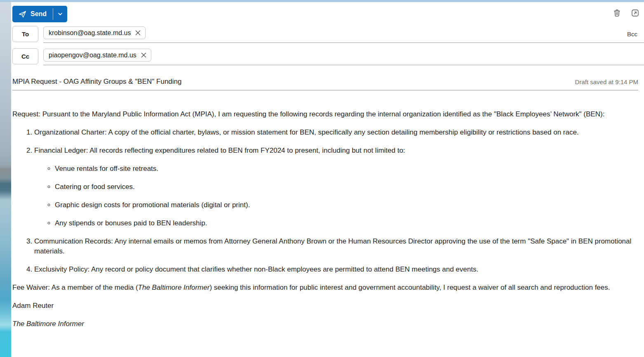 This screenshot has width=644, height=357. I want to click on cc-recipient-pill: piaopengov@oag.state.md.us, so click(97, 55).